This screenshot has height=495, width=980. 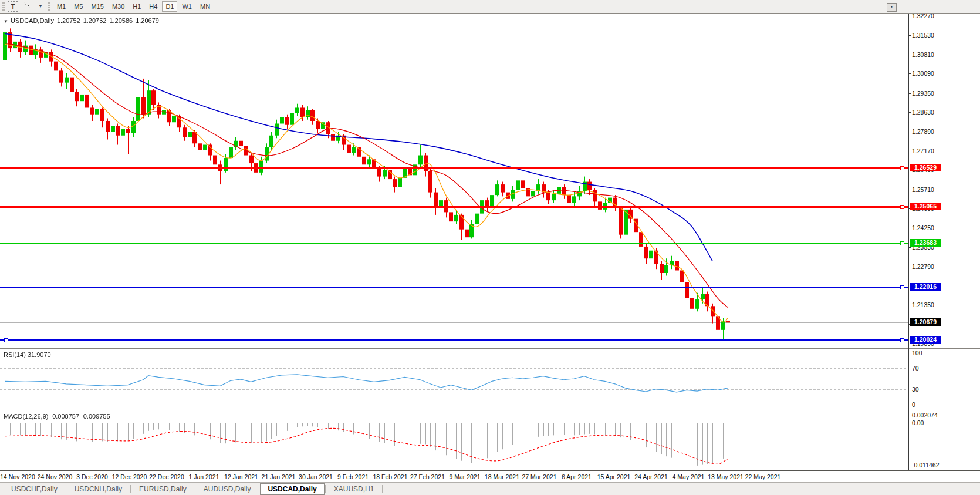 I want to click on chart-tab-USDCAD: USDCAD,Daily, so click(x=292, y=489).